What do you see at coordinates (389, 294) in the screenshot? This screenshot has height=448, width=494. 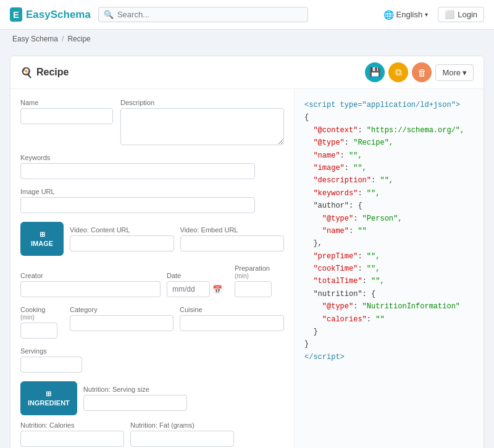 I see `code-line: "nutrition": {` at bounding box center [389, 294].